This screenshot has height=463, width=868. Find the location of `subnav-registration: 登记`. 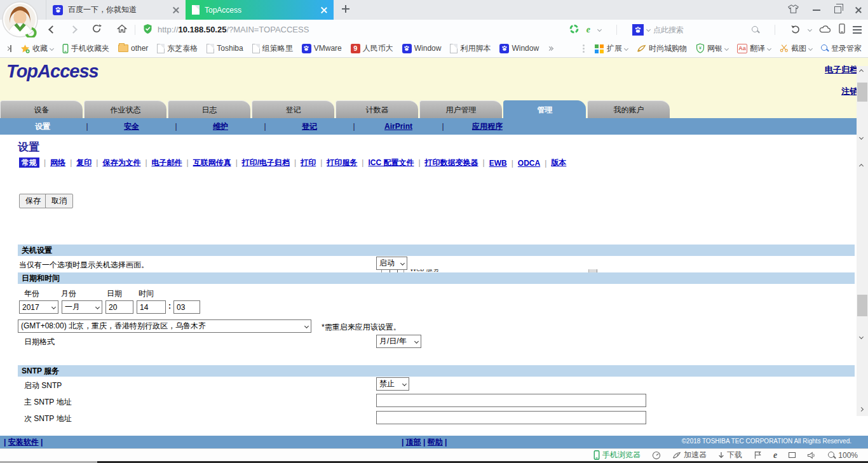

subnav-registration: 登记 is located at coordinates (309, 127).